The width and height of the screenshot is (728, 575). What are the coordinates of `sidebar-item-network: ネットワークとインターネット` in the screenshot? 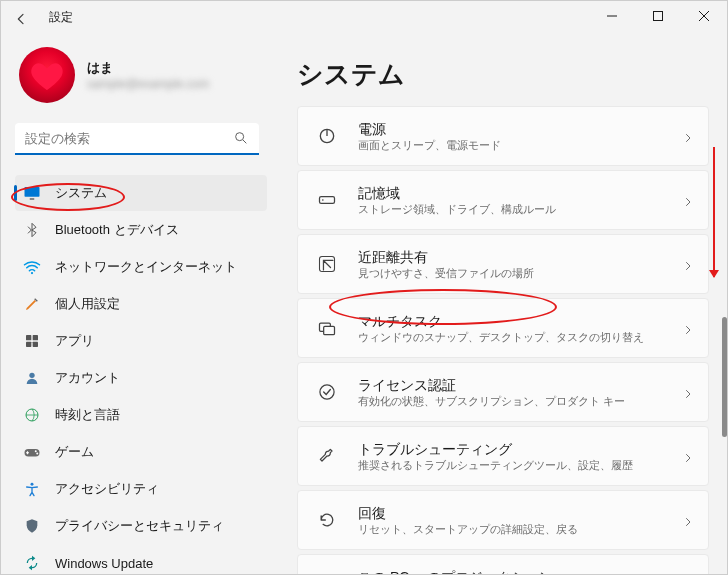 It's located at (141, 267).